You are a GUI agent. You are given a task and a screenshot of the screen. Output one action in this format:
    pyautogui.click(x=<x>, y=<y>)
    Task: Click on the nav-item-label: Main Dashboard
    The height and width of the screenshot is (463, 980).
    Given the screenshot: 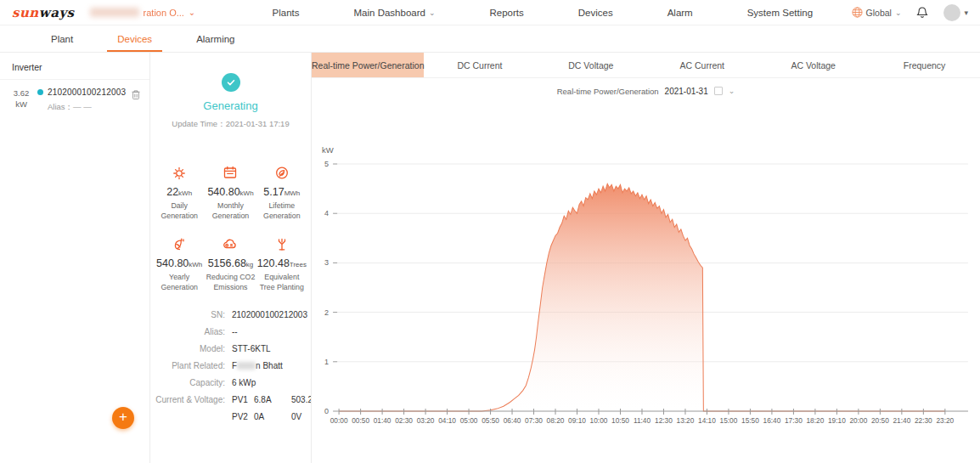 What is the action you would take?
    pyautogui.click(x=390, y=13)
    